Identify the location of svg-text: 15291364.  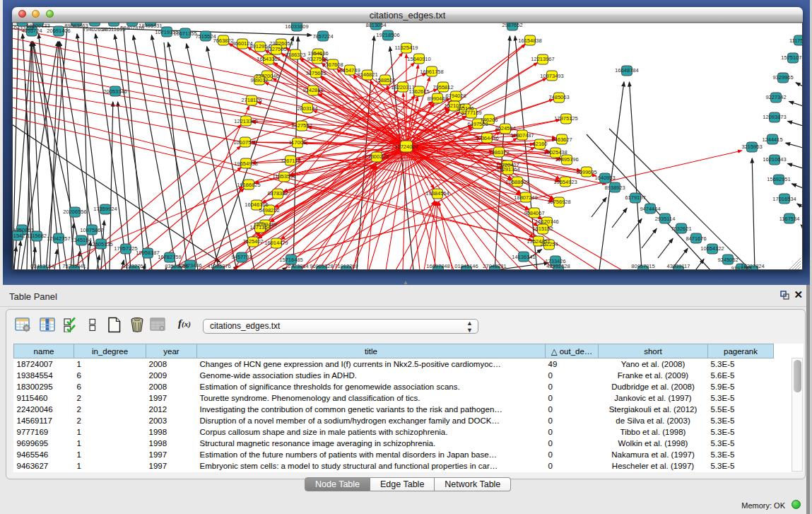
(507, 170).